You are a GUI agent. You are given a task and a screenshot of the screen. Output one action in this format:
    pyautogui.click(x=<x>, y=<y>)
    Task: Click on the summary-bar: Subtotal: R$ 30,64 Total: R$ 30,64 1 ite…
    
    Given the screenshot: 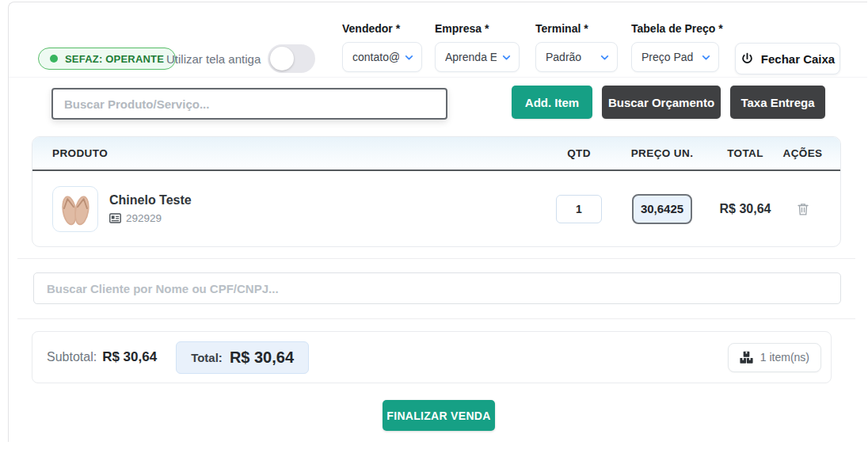 What is the action you would take?
    pyautogui.click(x=432, y=357)
    